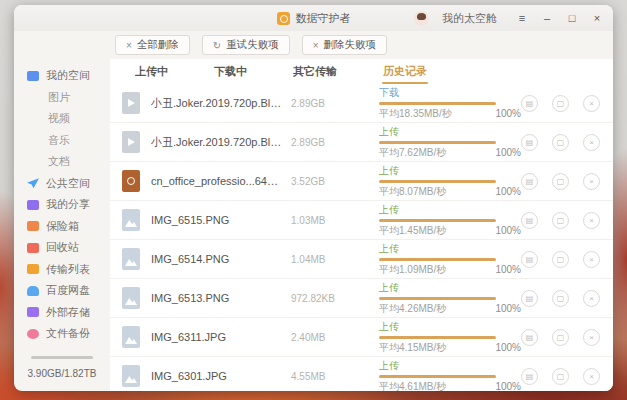  What do you see at coordinates (450, 376) in the screenshot?
I see `progress-cell: 上传 平均4.61MB/秒 100%` at bounding box center [450, 376].